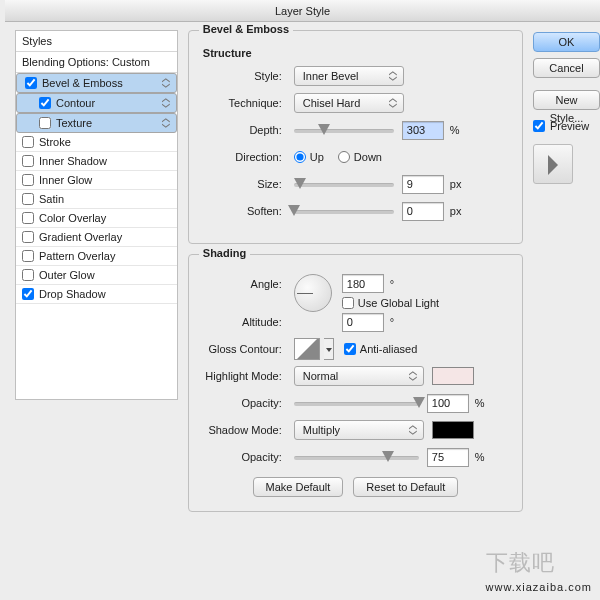 This screenshot has width=600, height=600. What do you see at coordinates (246, 403) in the screenshot?
I see `highlight-opacity-label: Opacity:` at bounding box center [246, 403].